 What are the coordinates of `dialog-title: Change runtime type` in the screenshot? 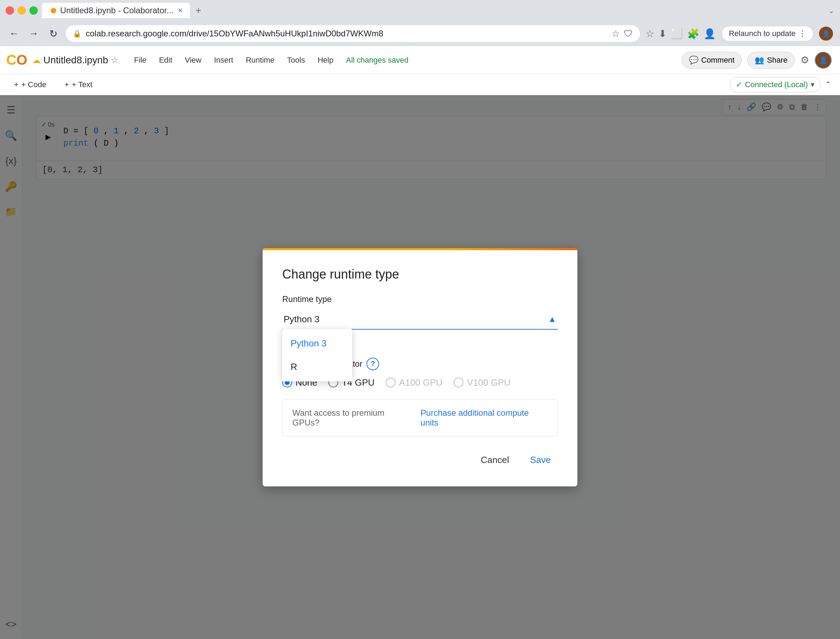 It's located at (420, 275).